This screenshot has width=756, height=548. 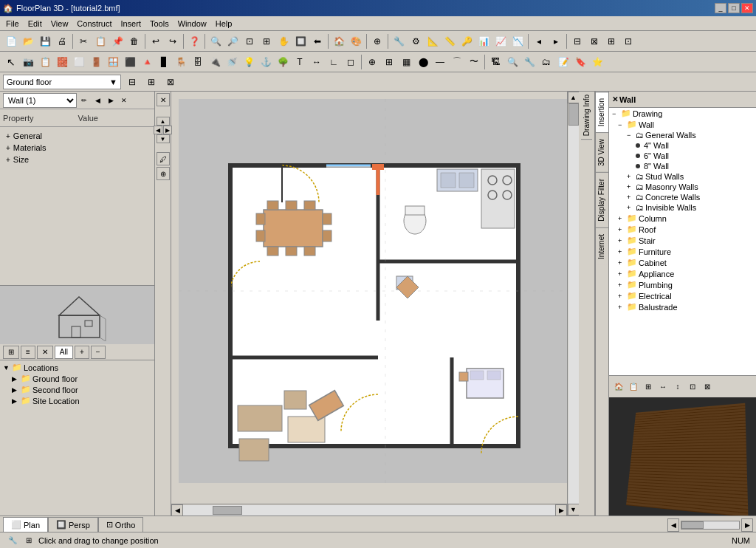 I want to click on prop-next-btn: ▶, so click(x=111, y=100).